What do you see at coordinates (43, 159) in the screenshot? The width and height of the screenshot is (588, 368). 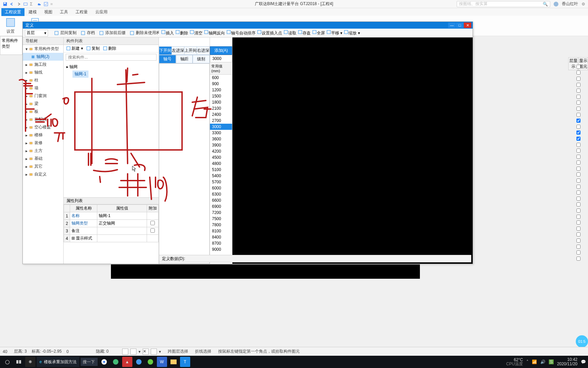 I see `nav-item-14: ▸ 基础` at bounding box center [43, 159].